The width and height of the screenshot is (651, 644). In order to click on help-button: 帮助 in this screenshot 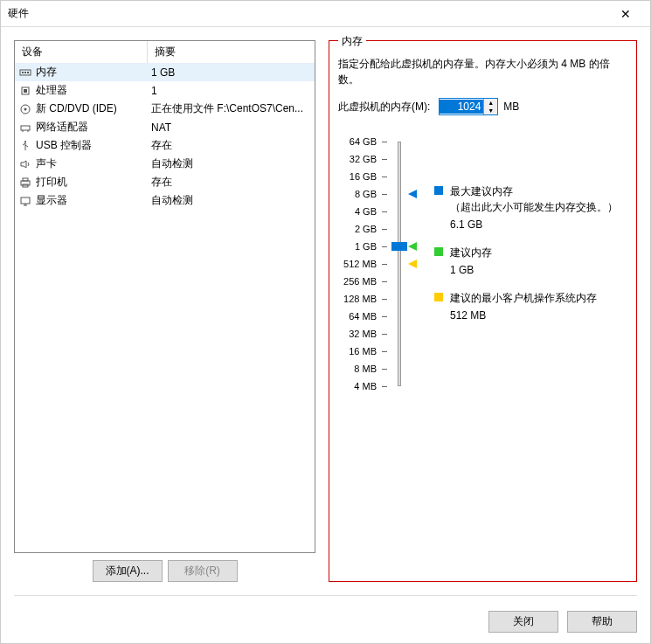, I will do `click(602, 622)`.